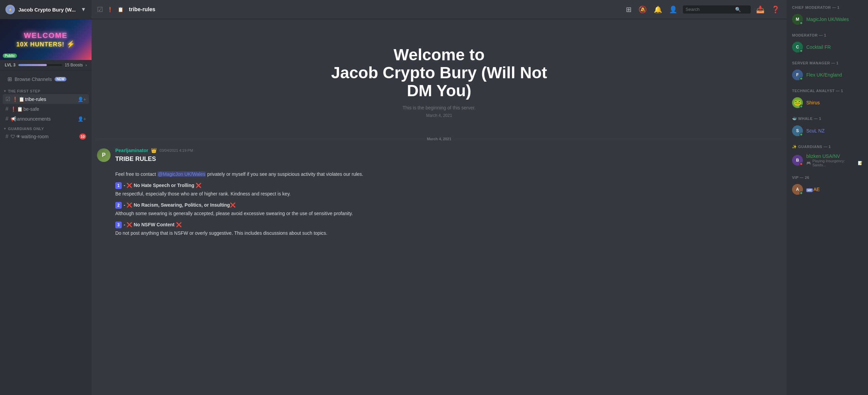  Describe the element at coordinates (142, 9) in the screenshot. I see `channel-header-name: tribe-rules` at that location.